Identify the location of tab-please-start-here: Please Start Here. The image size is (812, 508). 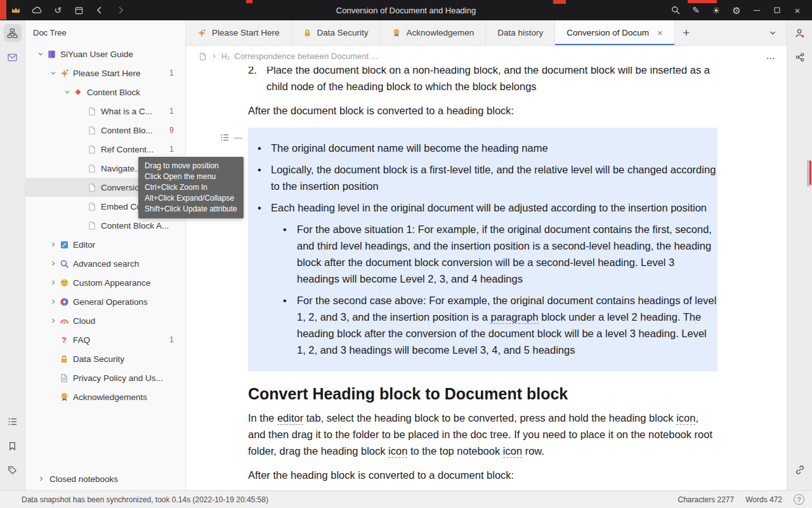
(239, 33).